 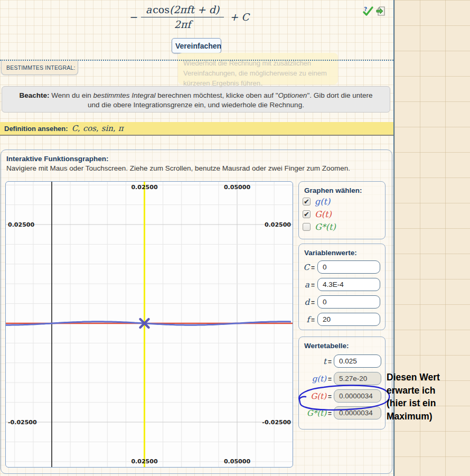 I want to click on var-input-d, so click(x=349, y=302).